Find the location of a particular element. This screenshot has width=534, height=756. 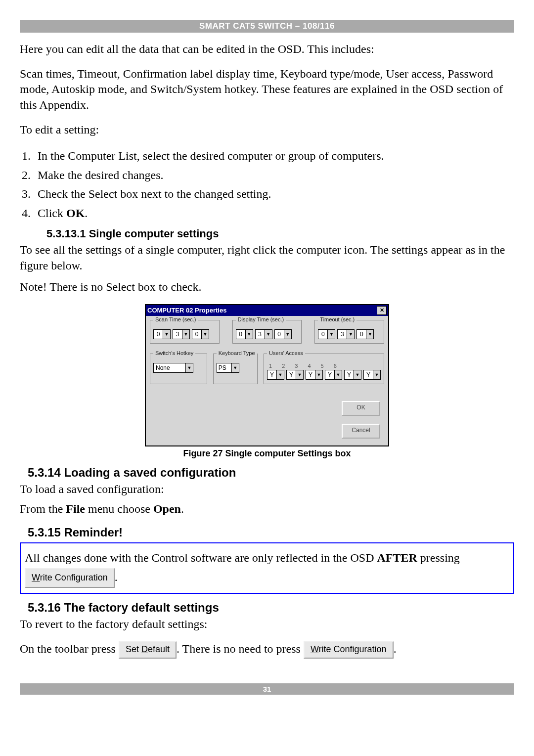

ua-select-5: Y▼ is located at coordinates (353, 375).